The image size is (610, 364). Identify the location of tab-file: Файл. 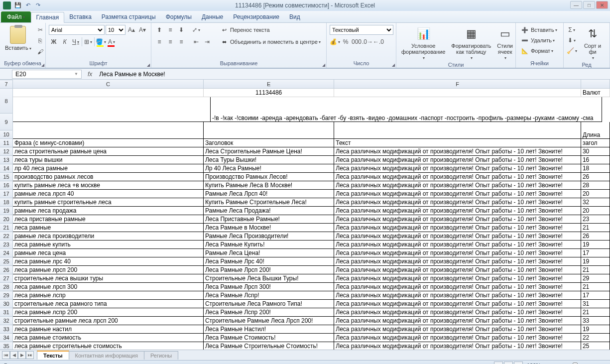
(16, 17).